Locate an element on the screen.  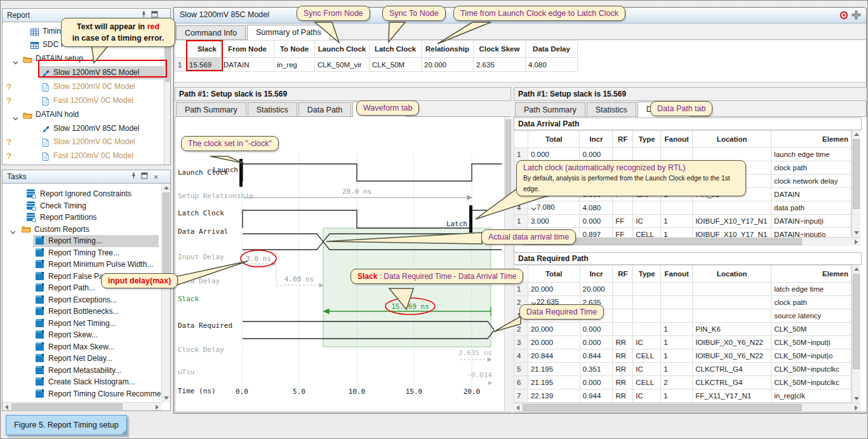
path-table-row: 722.1390.944RRIC1FF_X11_Y17_N1in_reg|clk is located at coordinates (683, 396).